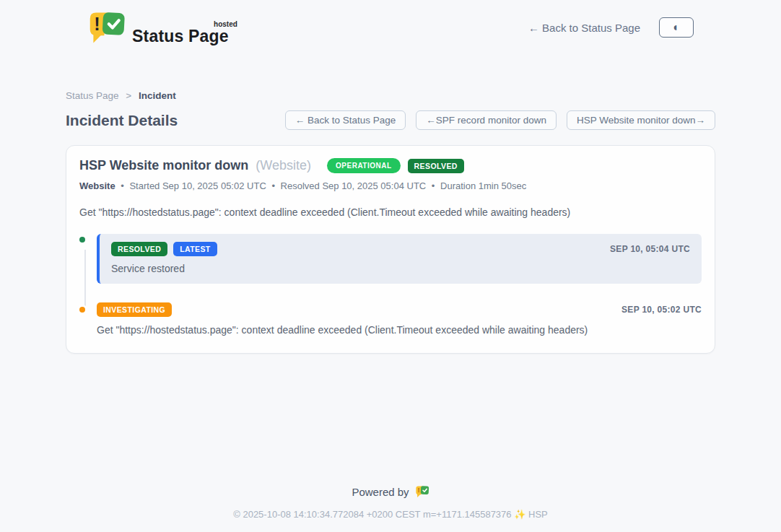 The width and height of the screenshot is (781, 532). I want to click on next-incident-button: HSP Website monitor down→, so click(641, 120).